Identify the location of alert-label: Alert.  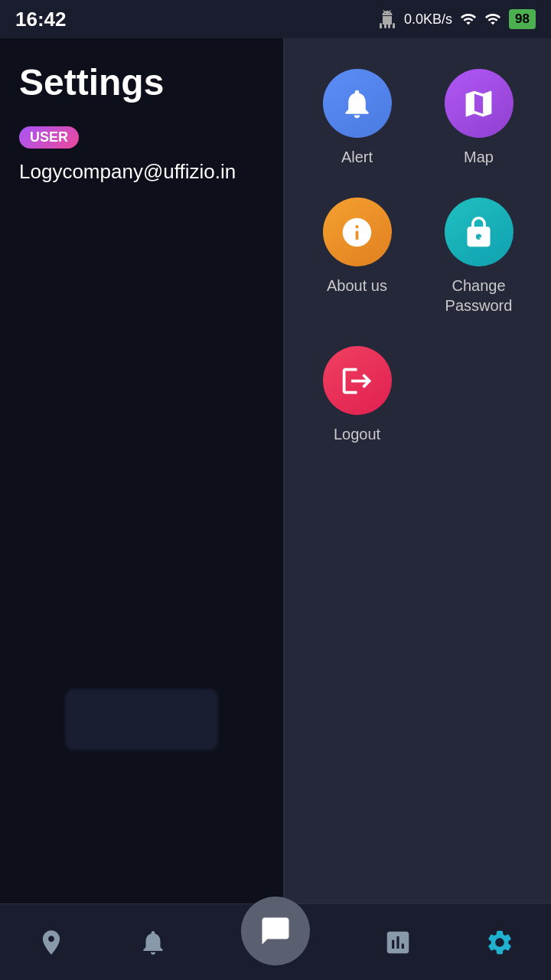
(357, 157).